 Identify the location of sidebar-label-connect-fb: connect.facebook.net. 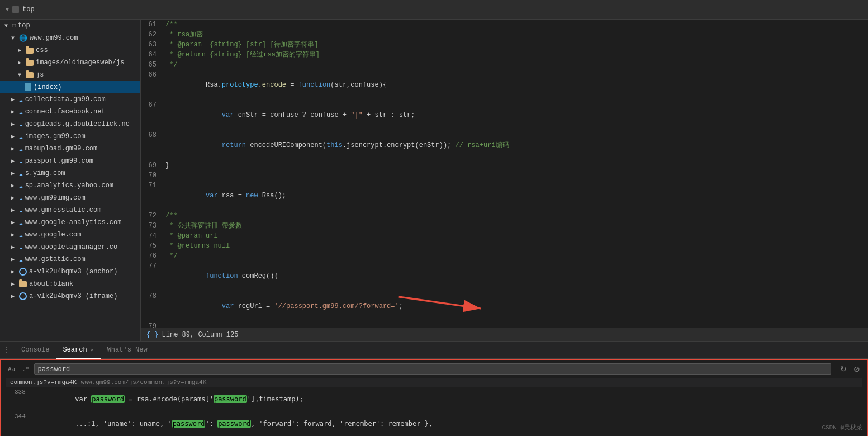
(65, 112).